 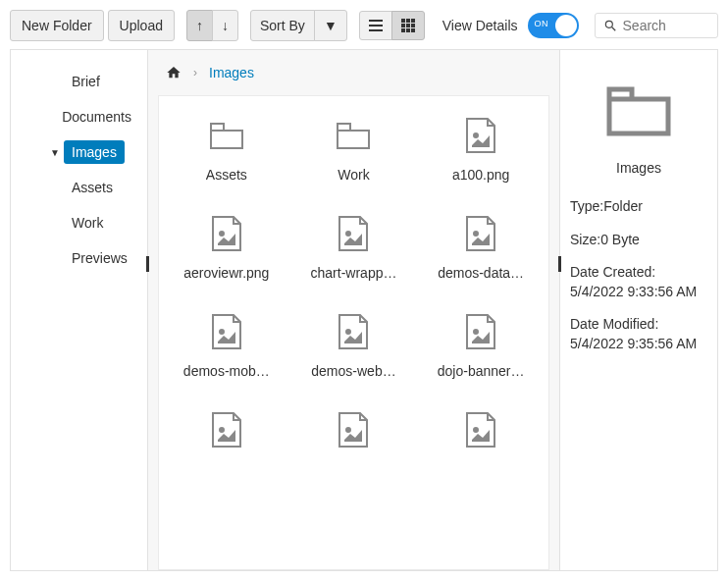 What do you see at coordinates (559, 264) in the screenshot?
I see `splitter-right` at bounding box center [559, 264].